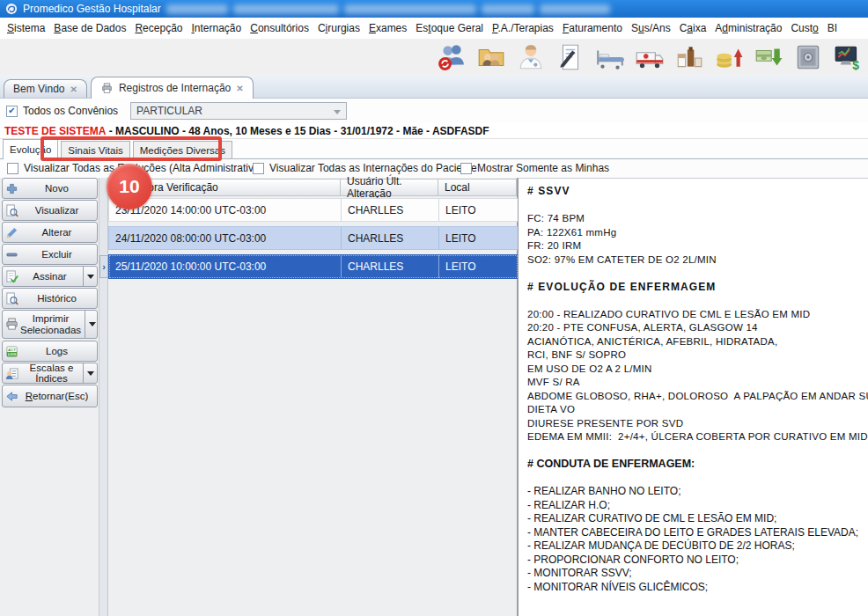 The height and width of the screenshot is (616, 868). Describe the element at coordinates (92, 324) in the screenshot. I see `imprimir-dropdown` at that location.